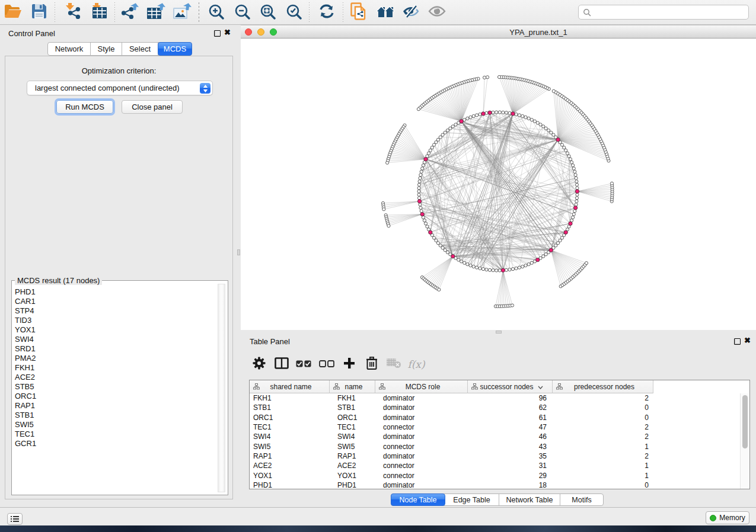 The image size is (756, 532). What do you see at coordinates (510, 387) in the screenshot?
I see `column-header-successor-nodes: successor nodes` at bounding box center [510, 387].